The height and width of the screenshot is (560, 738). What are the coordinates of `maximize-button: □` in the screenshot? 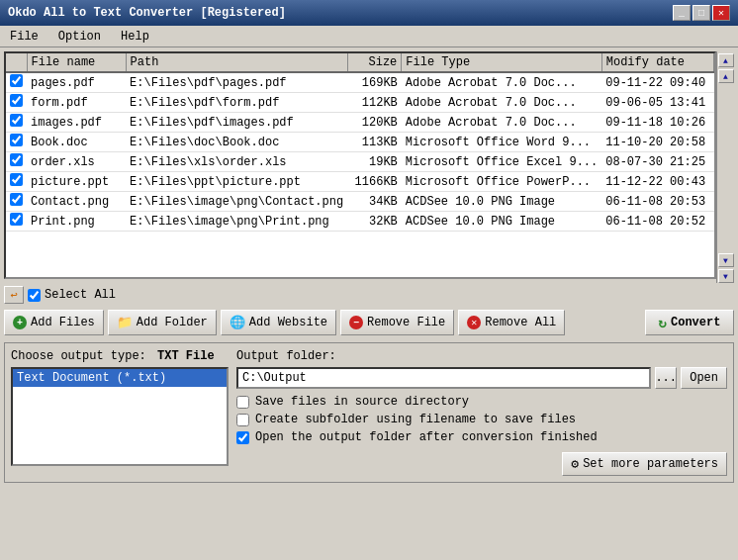 It's located at (701, 13).